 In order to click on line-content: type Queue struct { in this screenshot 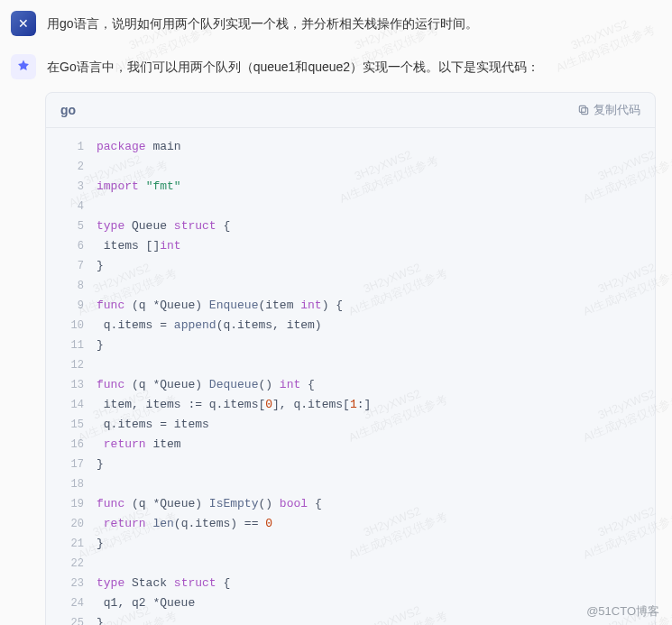, I will do `click(157, 226)`.